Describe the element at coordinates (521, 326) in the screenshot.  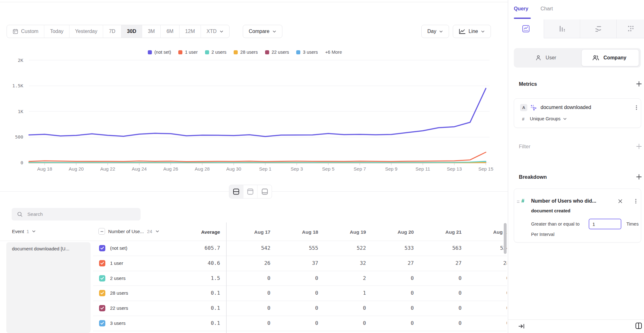
I see `collapse-panel-icon` at that location.